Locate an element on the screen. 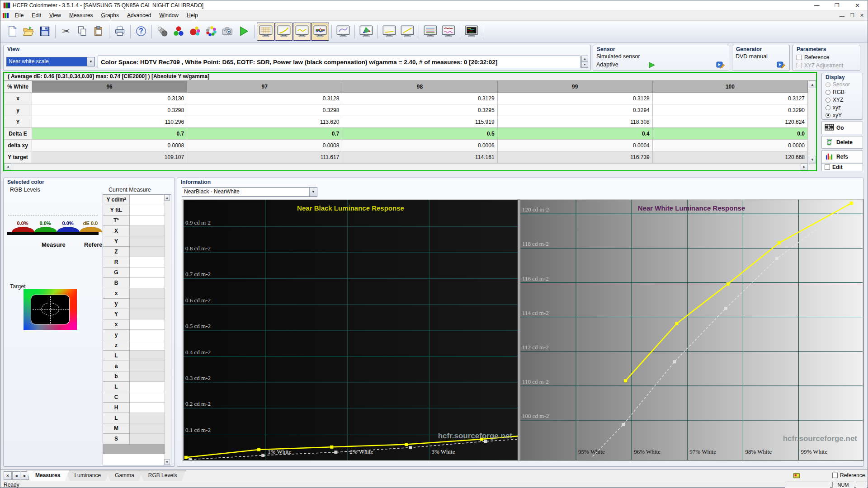 The image size is (868, 488). table-cell: 111.617 is located at coordinates (265, 157).